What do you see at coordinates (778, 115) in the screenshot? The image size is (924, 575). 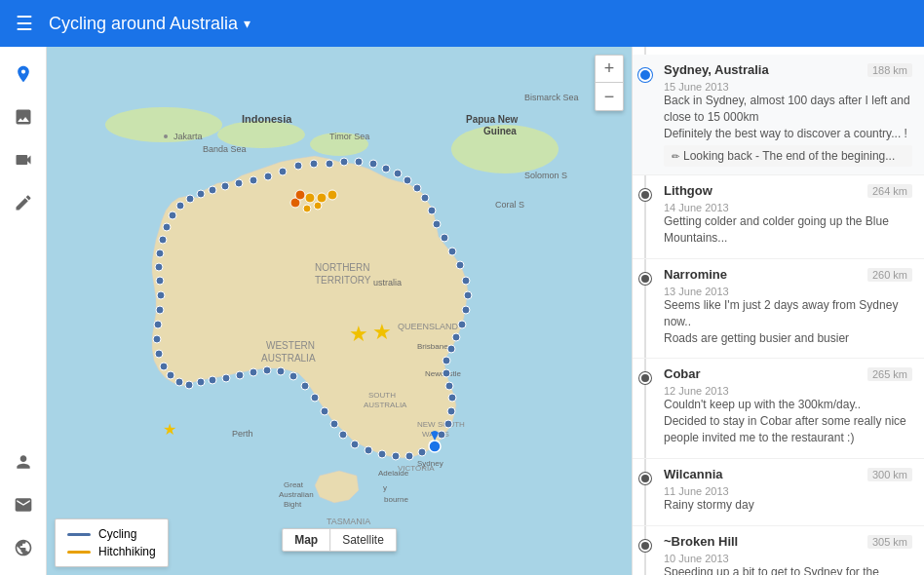 I see `timeline-item-1: Sydney, Australia 188 km 15 June 2013 Ba…` at bounding box center [778, 115].